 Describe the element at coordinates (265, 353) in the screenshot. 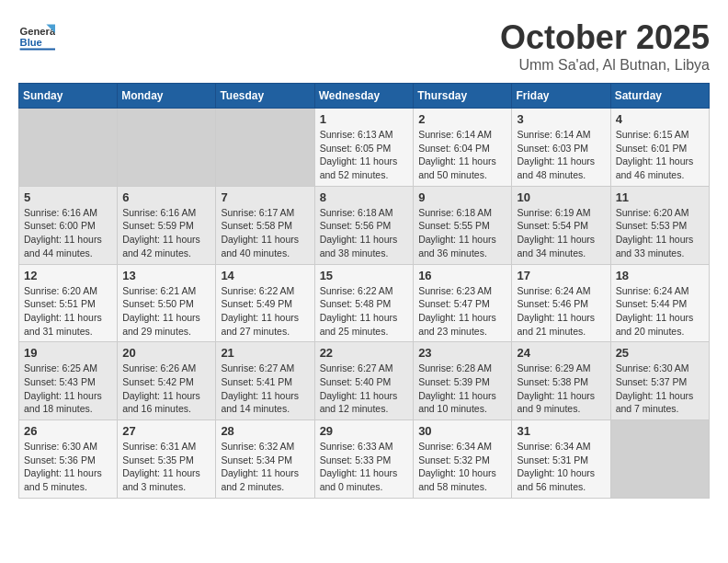

I see `day-number: 21` at that location.